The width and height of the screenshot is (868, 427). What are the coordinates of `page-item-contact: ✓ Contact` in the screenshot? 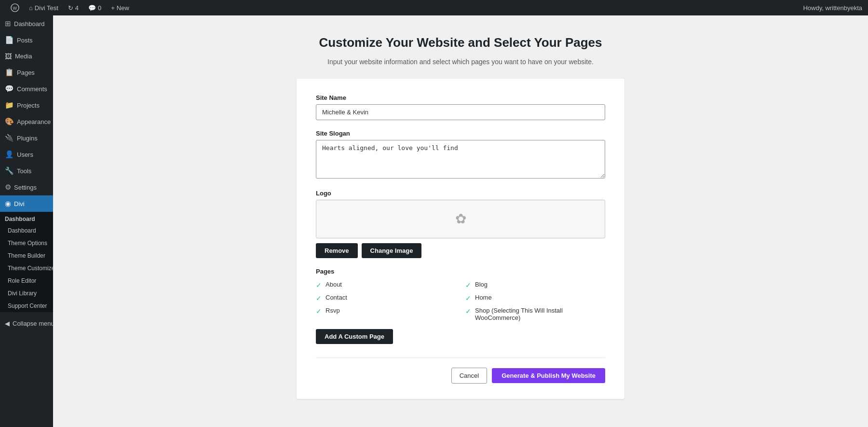 It's located at (386, 298).